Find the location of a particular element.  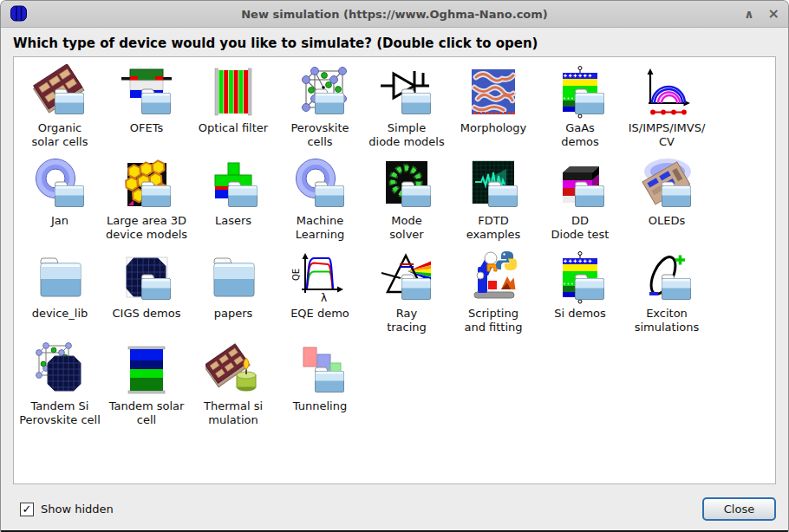

device-optical-filter: Optical filter is located at coordinates (233, 107).